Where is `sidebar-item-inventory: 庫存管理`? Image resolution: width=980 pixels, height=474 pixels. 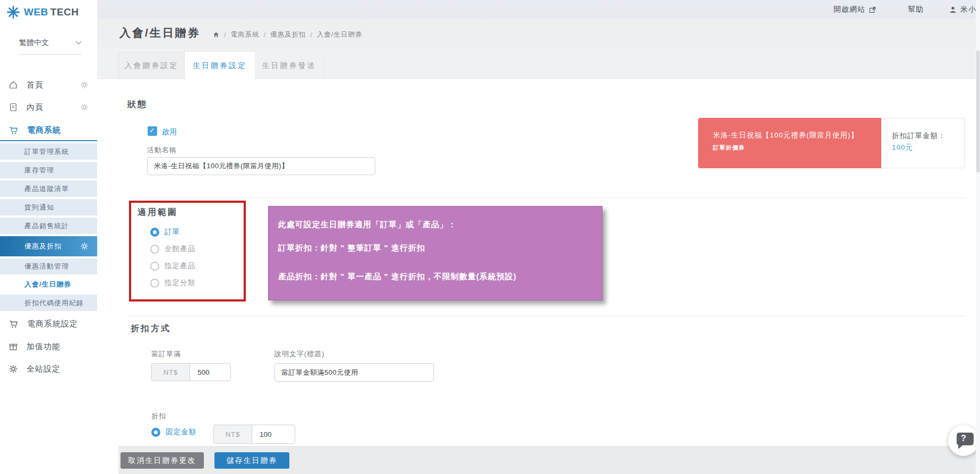
sidebar-item-inventory: 庫存管理 is located at coordinates (49, 170).